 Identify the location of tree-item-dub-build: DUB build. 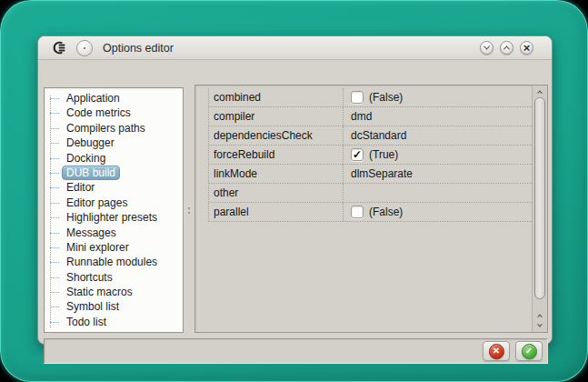
(114, 173).